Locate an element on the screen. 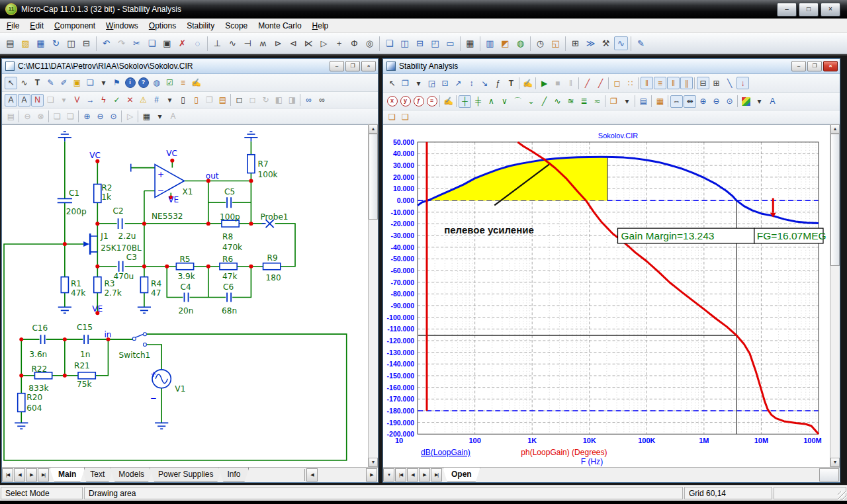 This screenshot has width=847, height=504. package-editor-button: ◍ is located at coordinates (520, 44).